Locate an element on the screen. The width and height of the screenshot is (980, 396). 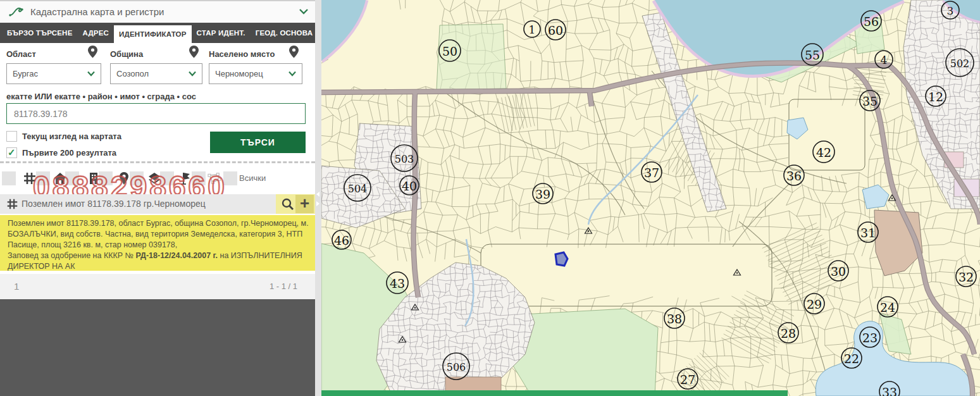
expand-arrow-icon is located at coordinates (318, 204).